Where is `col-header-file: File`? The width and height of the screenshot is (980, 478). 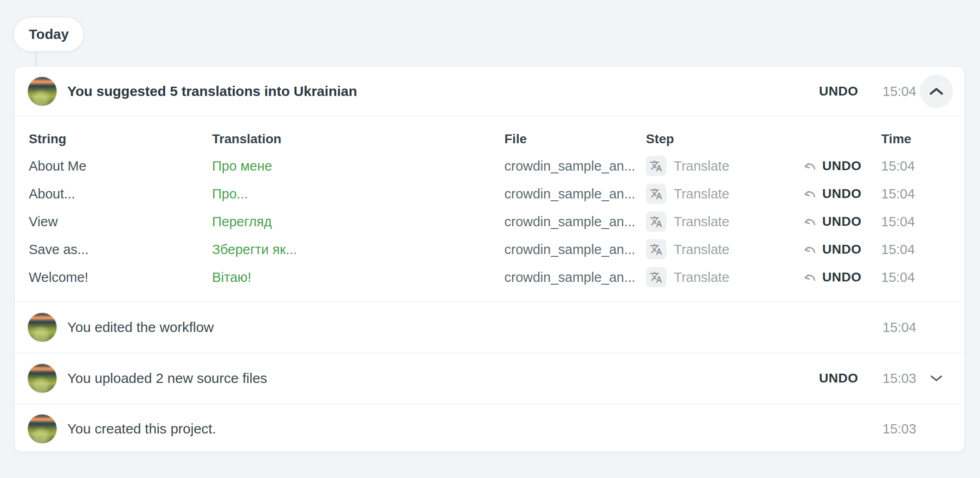 col-header-file: File is located at coordinates (575, 139).